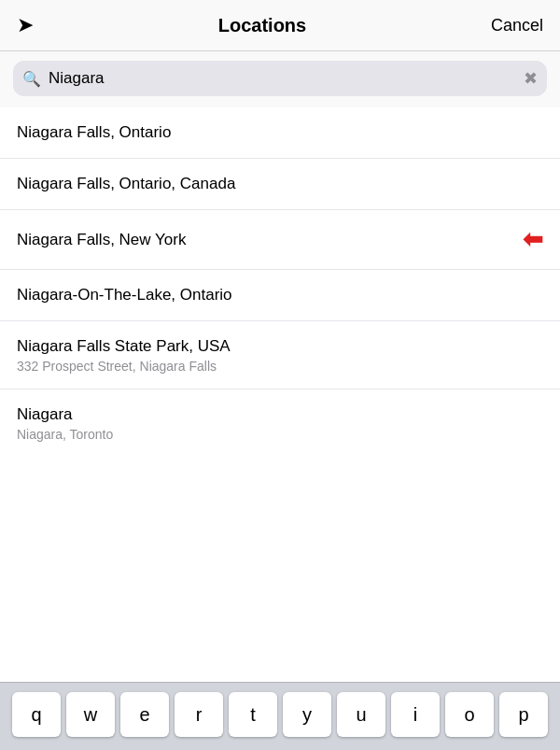 Image resolution: width=560 pixels, height=750 pixels. Describe the element at coordinates (32, 78) in the screenshot. I see `search-icon: 🔍` at that location.